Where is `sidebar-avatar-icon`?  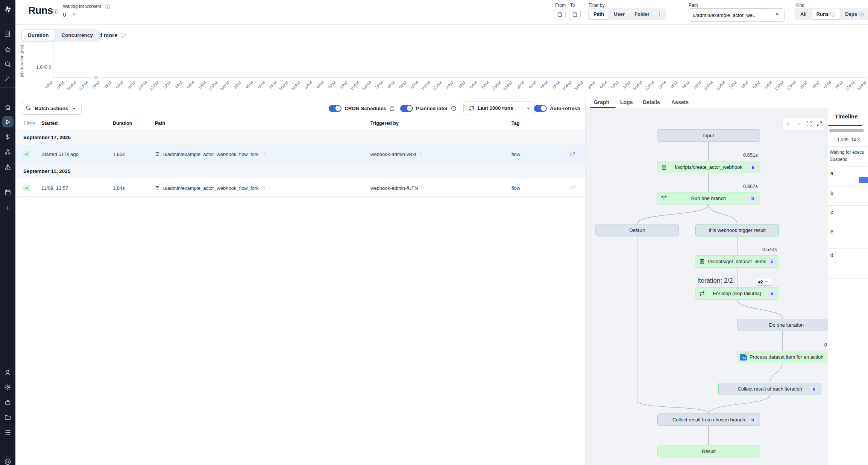
sidebar-avatar-icon is located at coordinates (8, 460).